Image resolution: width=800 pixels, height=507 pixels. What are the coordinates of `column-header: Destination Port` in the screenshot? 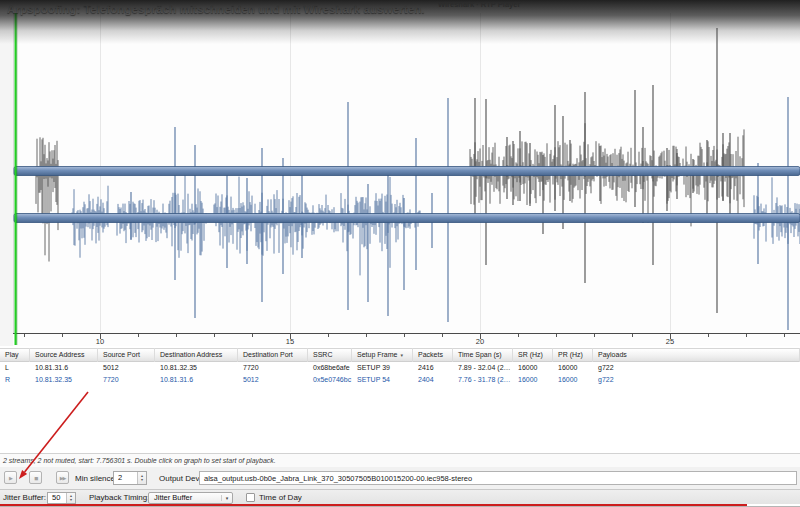 It's located at (273, 355).